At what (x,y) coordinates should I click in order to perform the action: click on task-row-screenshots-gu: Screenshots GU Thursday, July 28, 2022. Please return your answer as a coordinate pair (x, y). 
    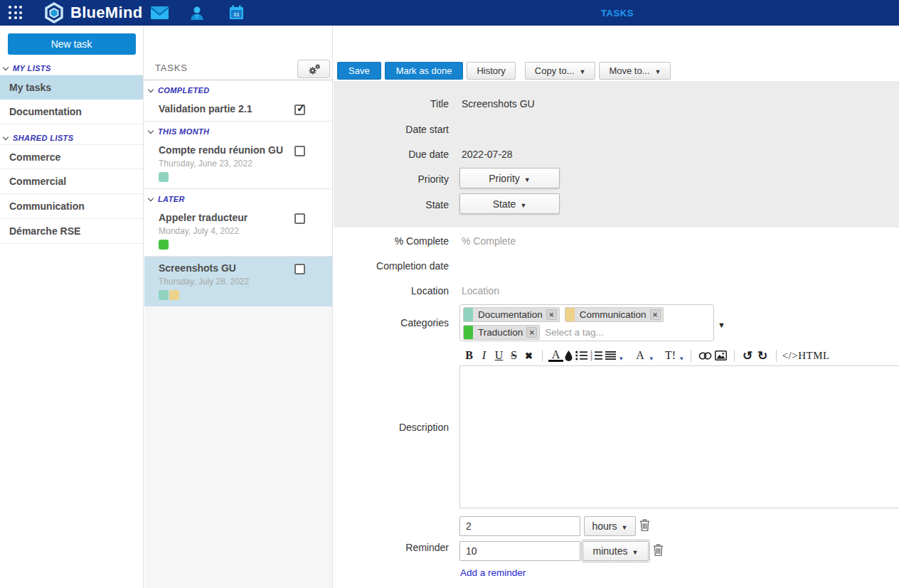
    Looking at the image, I should click on (238, 282).